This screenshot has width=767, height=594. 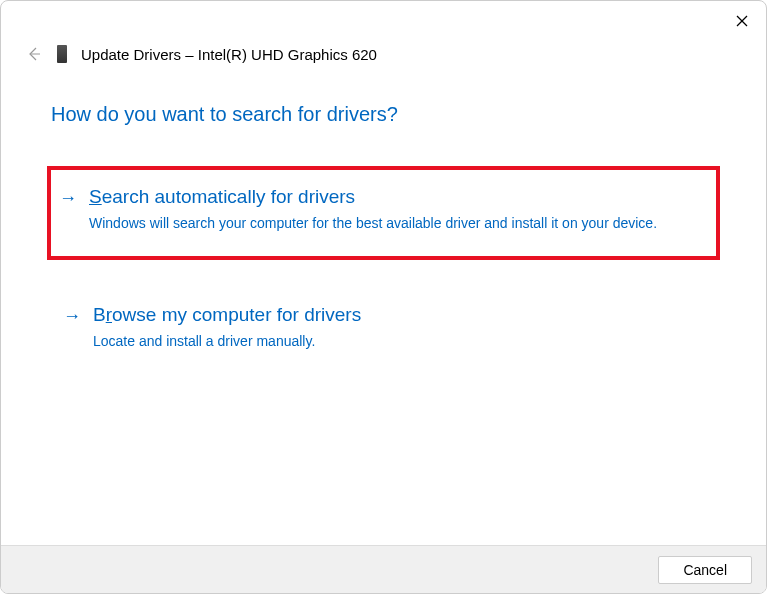 What do you see at coordinates (34, 54) in the screenshot?
I see `back-arrow-icon` at bounding box center [34, 54].